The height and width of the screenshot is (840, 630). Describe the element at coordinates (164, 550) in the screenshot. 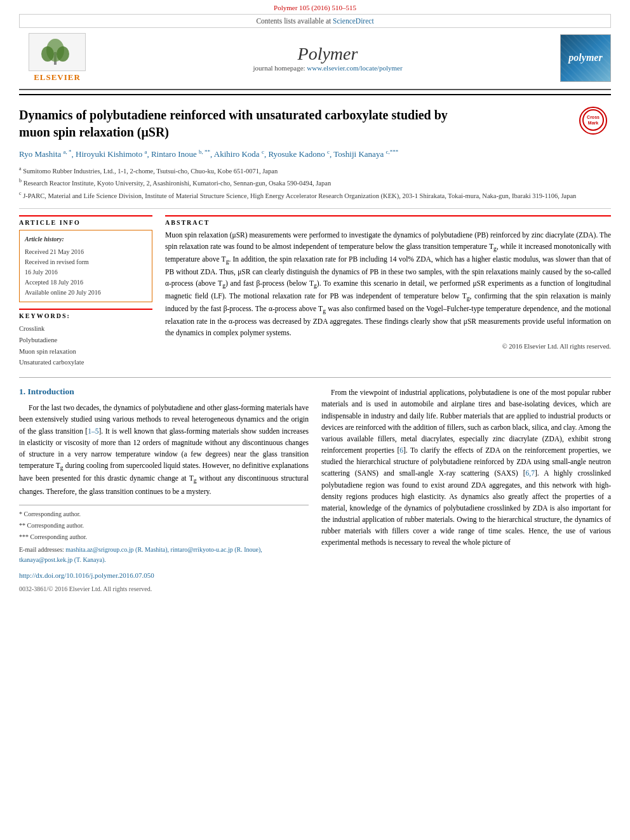

I see `footnotes: * Corresponding author. ** Corresponding…` at that location.